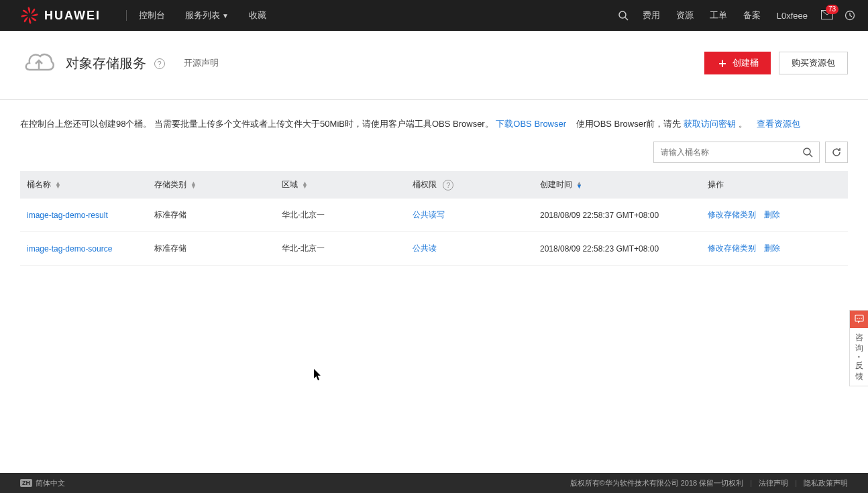  I want to click on huawei-logo-icon, so click(30, 15).